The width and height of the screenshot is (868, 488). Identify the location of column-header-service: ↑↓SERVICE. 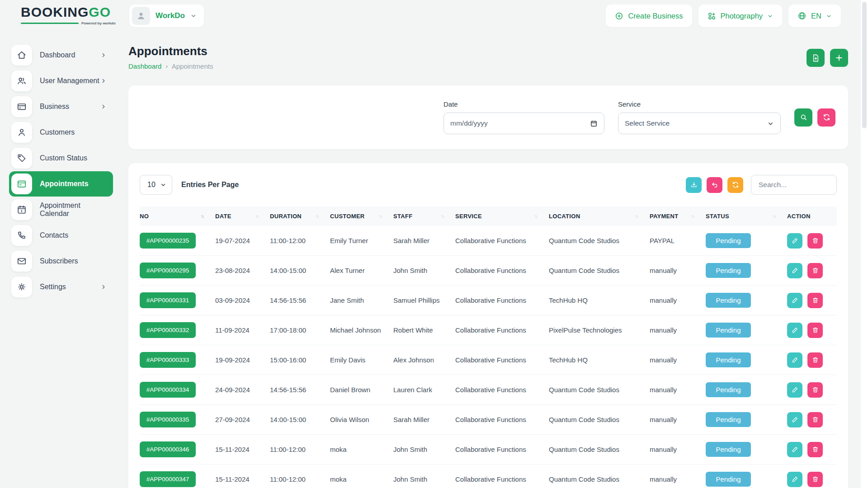
(502, 216).